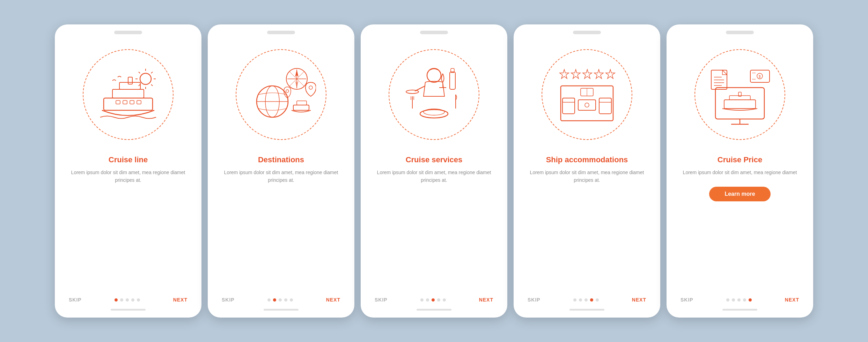  What do you see at coordinates (740, 171) in the screenshot?
I see `screen-cruise-price: $ Cruise Price Lorem ipsum dolor sit dim…` at bounding box center [740, 171].